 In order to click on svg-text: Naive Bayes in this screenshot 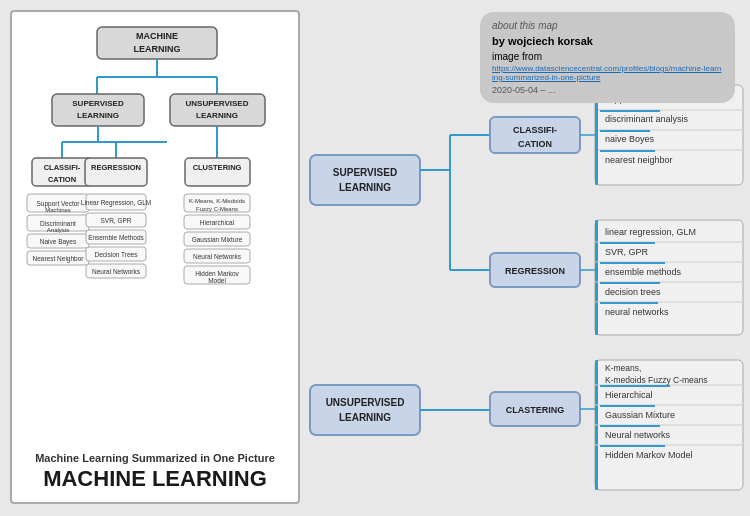, I will do `click(58, 242)`.